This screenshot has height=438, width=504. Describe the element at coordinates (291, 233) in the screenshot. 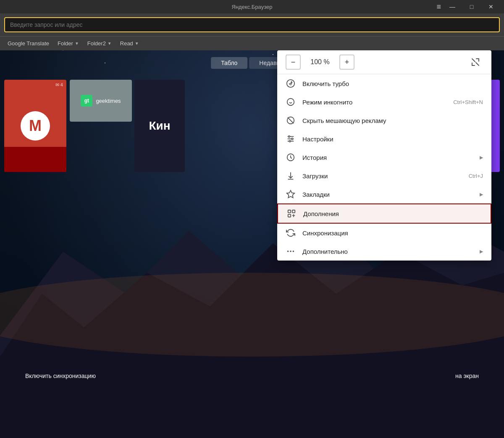

I see `sync-icon` at that location.